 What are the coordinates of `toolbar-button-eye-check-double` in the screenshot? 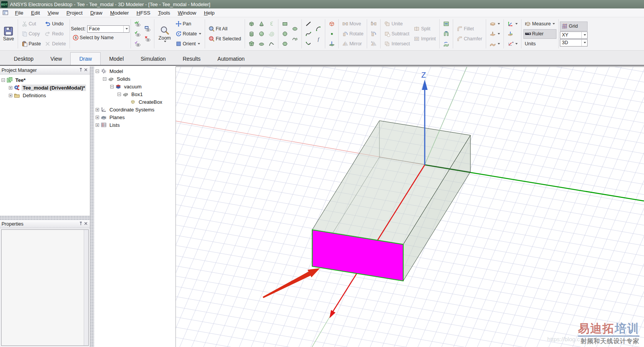 It's located at (137, 24).